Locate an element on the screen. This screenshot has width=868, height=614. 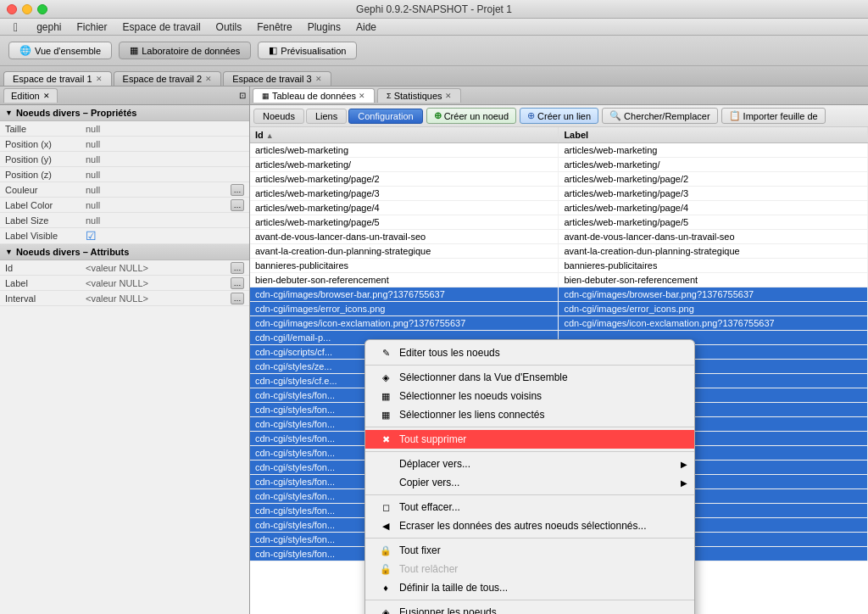
ctx-tout-effacer-label: Tout effacer... is located at coordinates (430, 507).